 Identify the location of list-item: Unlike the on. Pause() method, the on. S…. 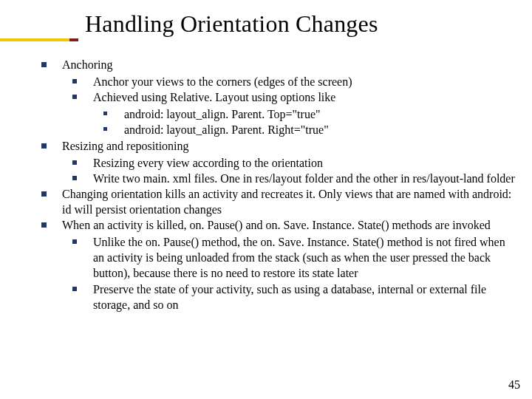
(295, 257).